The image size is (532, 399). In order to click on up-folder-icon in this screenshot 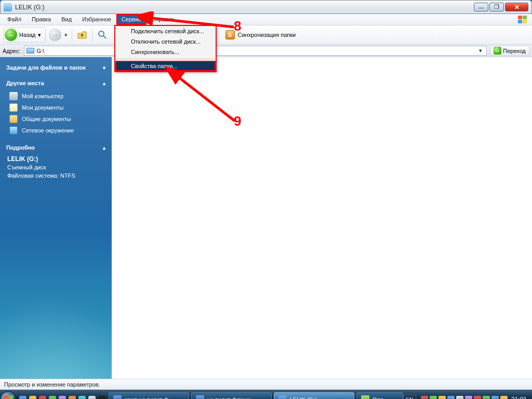, I will do `click(82, 35)`.